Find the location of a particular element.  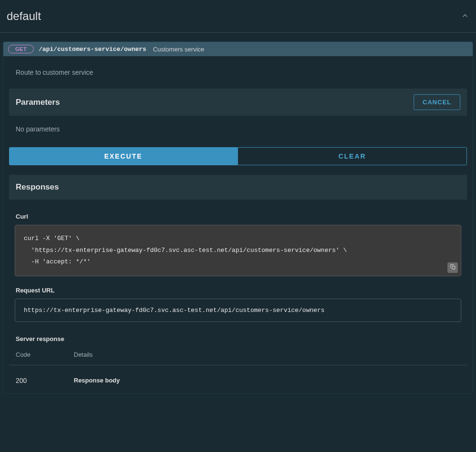

curl-label: Curl is located at coordinates (238, 216).